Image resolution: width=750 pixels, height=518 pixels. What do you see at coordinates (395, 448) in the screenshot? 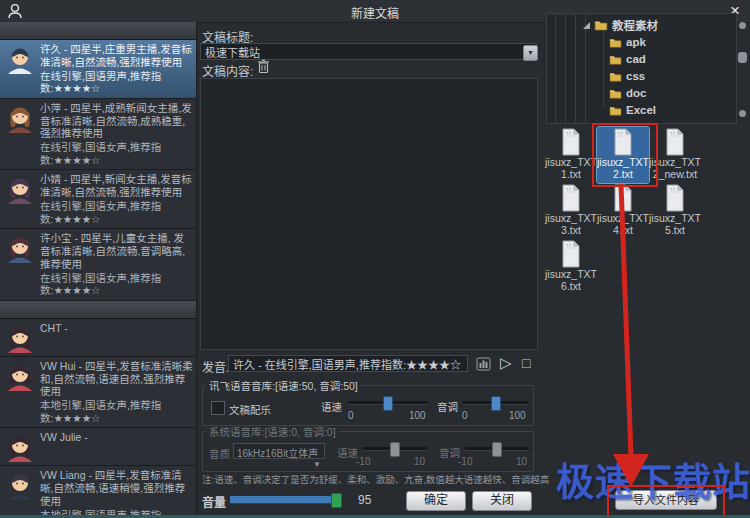
I see `system-speed-slider` at bounding box center [395, 448].